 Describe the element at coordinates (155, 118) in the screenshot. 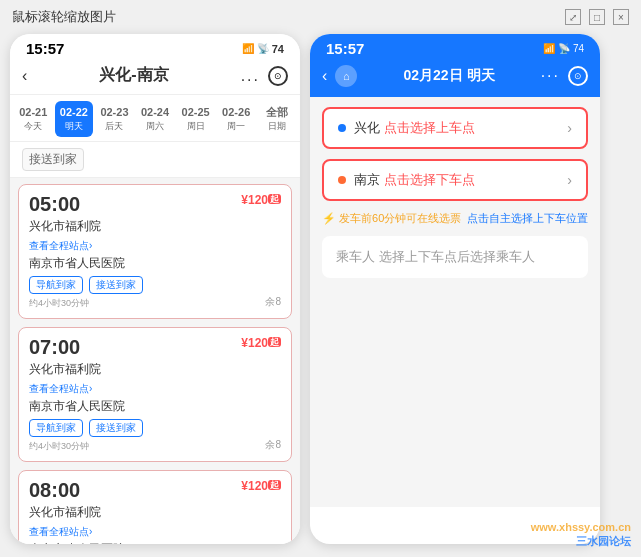

I see `date-tabs: 02-21 今天 02-22 明天 02-23 后天 02-24 周六 02-2…` at that location.